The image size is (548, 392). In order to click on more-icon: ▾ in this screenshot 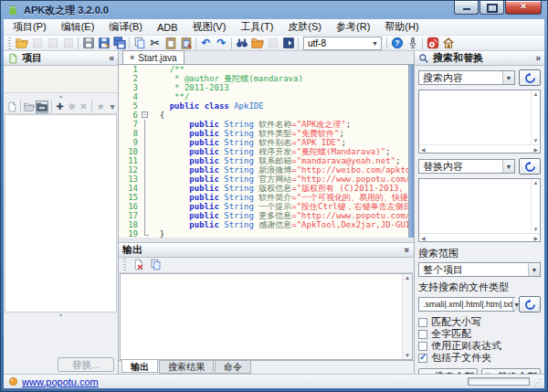, I will do `click(112, 107)`.